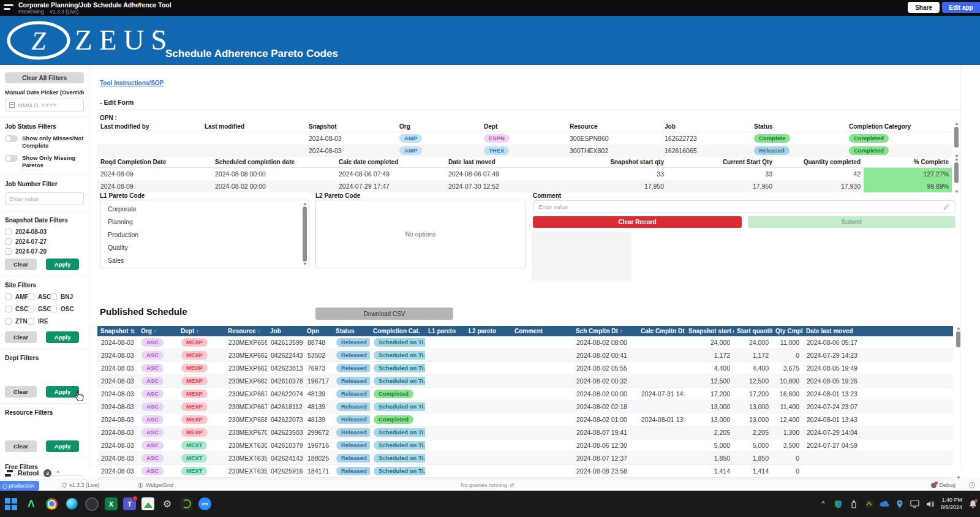 The height and width of the screenshot is (517, 980). What do you see at coordinates (62, 265) in the screenshot?
I see `snapshot-apply-button: Apply` at bounding box center [62, 265].